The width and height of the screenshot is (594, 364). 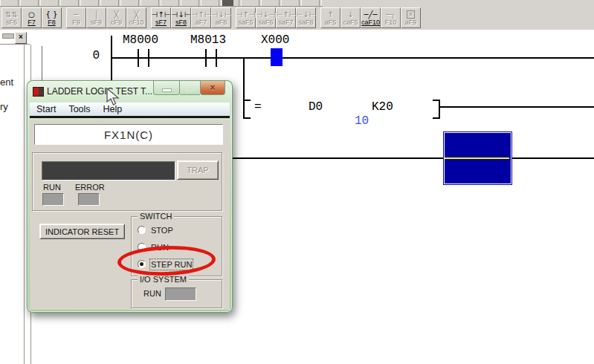 What do you see at coordinates (100, 91) in the screenshot?
I see `dialog-title: LADDER LOGIC TEST T...` at bounding box center [100, 91].